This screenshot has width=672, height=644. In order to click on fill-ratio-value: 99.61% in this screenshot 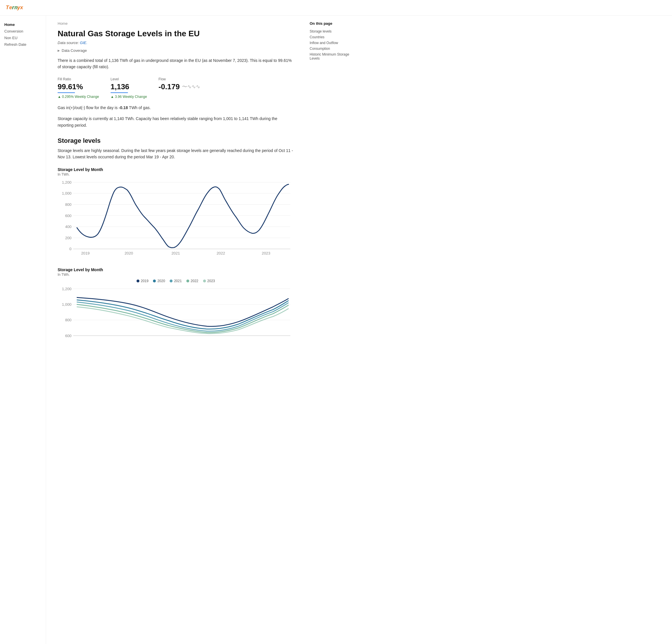, I will do `click(78, 87)`.